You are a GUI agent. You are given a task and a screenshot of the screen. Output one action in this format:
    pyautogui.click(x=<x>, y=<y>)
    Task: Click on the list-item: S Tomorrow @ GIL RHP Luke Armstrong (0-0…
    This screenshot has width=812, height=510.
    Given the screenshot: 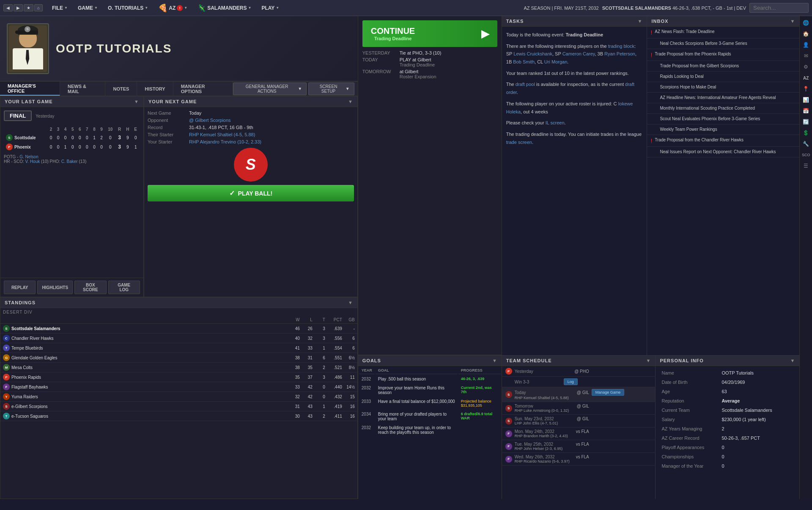 What is the action you would take?
    pyautogui.click(x=579, y=408)
    